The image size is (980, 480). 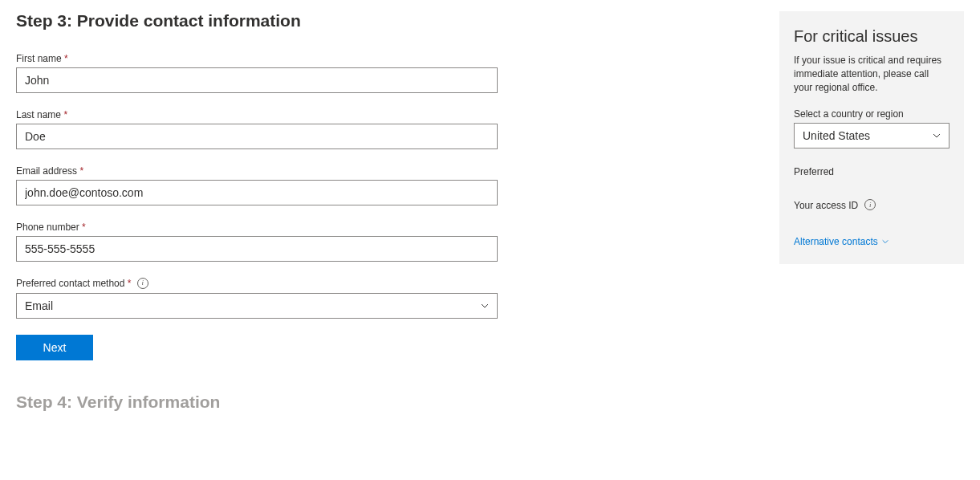 I want to click on preferred-label: Preferred, so click(x=872, y=172).